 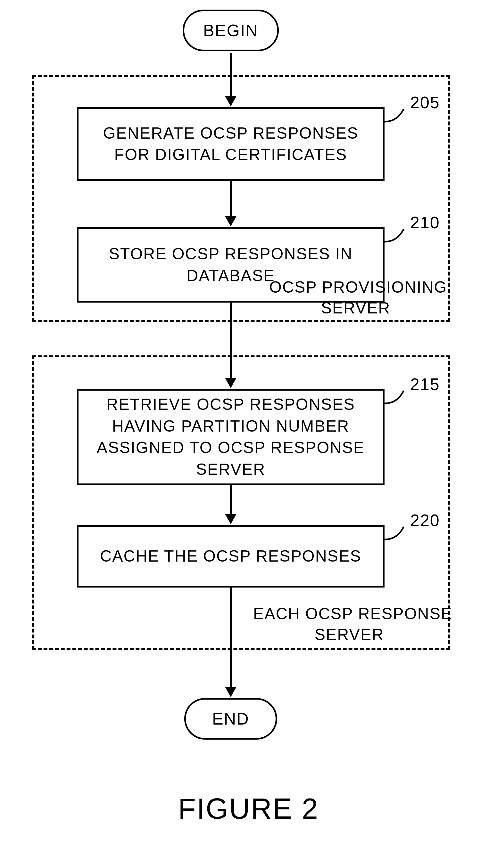 I want to click on group-label-response: EACH OCSP RESPONSE SERVER, so click(x=350, y=624).